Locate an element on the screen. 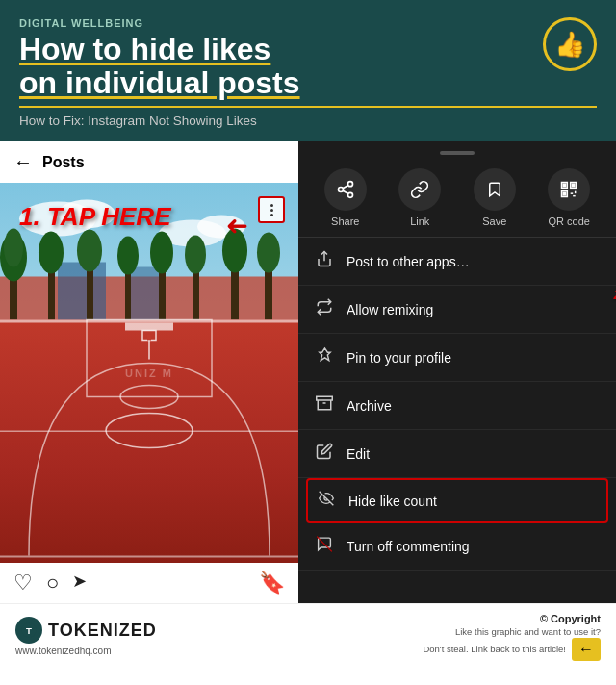 Image resolution: width=616 pixels, height=685 pixels. dot2 is located at coordinates (271, 210).